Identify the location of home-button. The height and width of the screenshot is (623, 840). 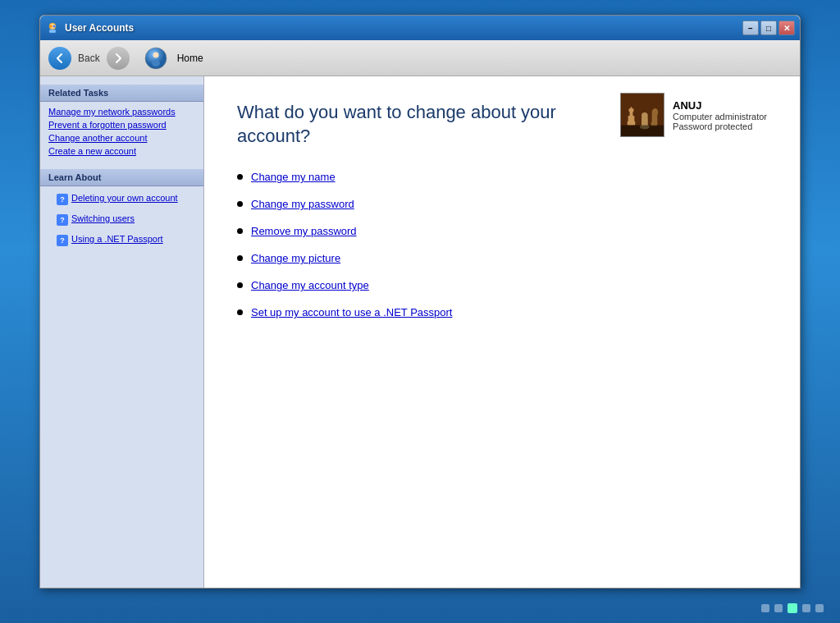
(156, 58).